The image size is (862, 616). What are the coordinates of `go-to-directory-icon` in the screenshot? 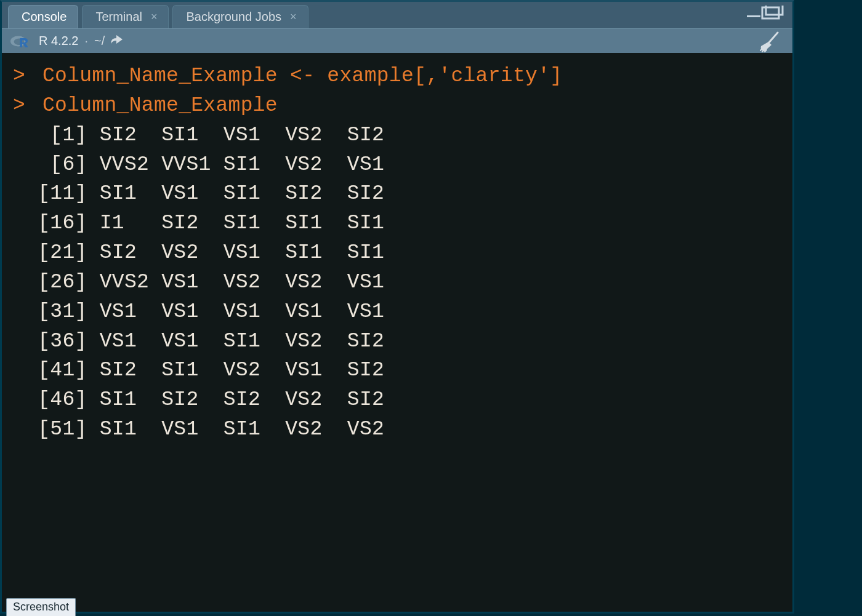 It's located at (116, 41).